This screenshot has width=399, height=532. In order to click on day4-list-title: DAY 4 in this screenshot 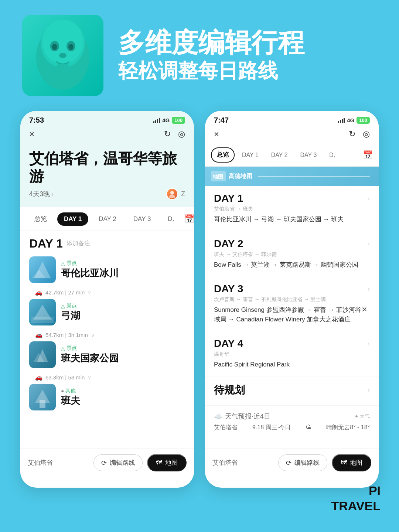, I will do `click(228, 344)`.